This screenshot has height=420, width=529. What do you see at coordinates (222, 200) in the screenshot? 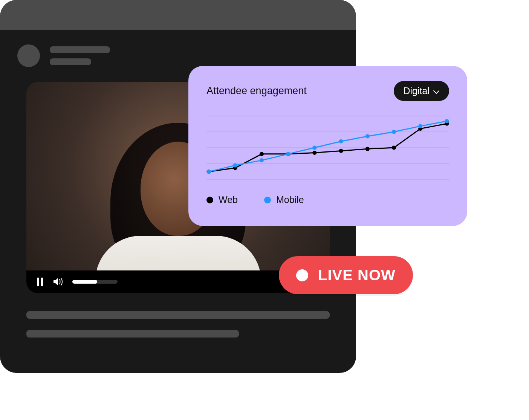
I see `legend-item-web: Web` at bounding box center [222, 200].